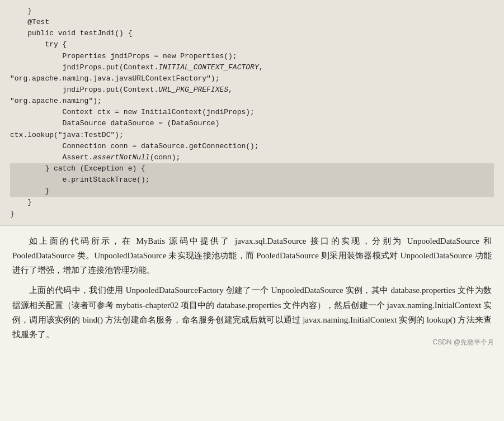 The height and width of the screenshot is (421, 504). What do you see at coordinates (252, 256) in the screenshot?
I see `paragraph-1: 如上面的代码所示，在 MyBatis 源码中提供了 javax.sql.Data…` at bounding box center [252, 256].